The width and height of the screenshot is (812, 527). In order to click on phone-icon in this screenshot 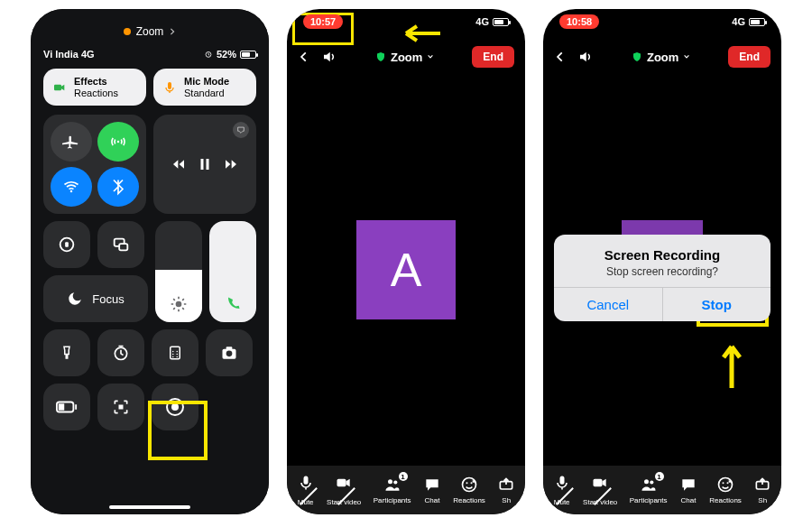, I will do `click(233, 304)`.